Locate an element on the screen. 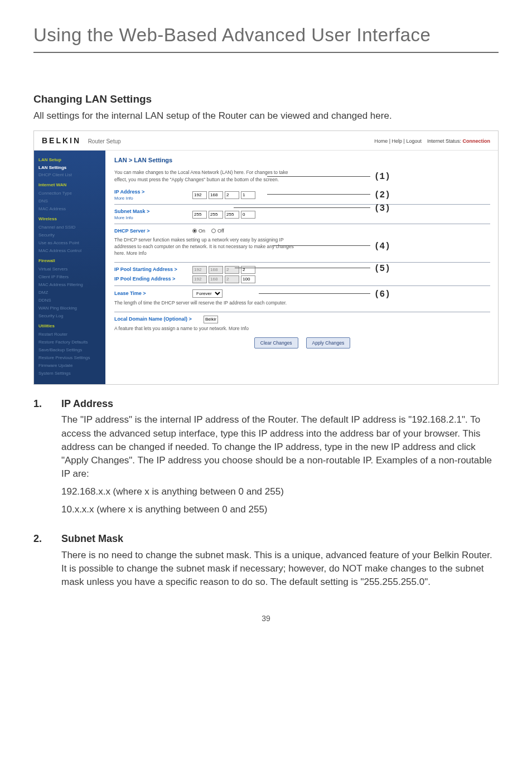 The height and width of the screenshot is (760, 532). domain-desc: A feature that lets you assign a name to… is located at coordinates (209, 328).